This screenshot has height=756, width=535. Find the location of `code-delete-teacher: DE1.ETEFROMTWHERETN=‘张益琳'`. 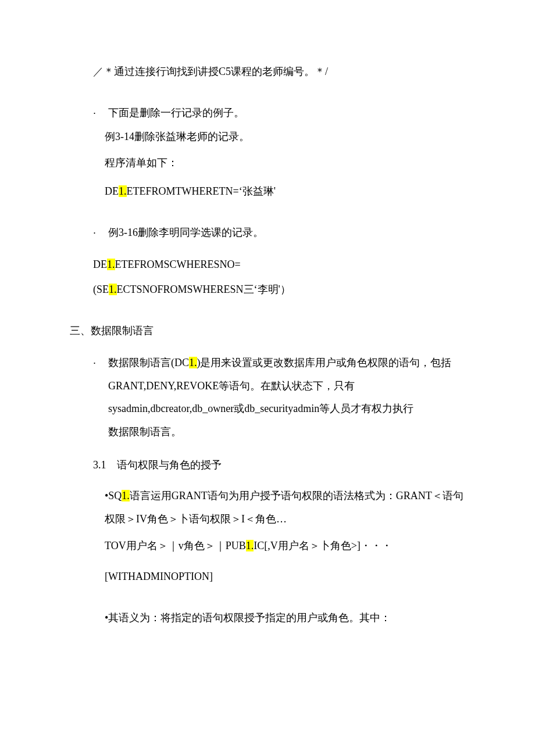

code-delete-teacher: DE1.ETEFROMTWHERETN=‘张益琳' is located at coordinates (285, 192).